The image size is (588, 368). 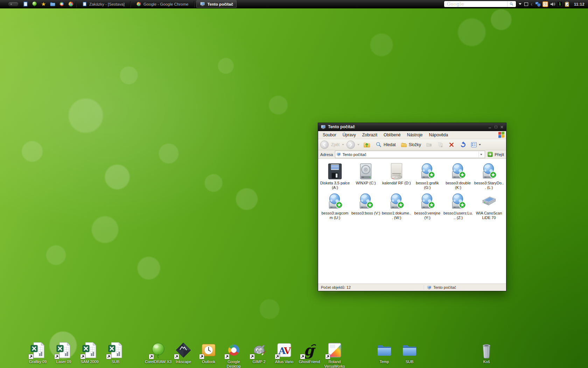 I want to click on views-chevron-icon, so click(x=480, y=145).